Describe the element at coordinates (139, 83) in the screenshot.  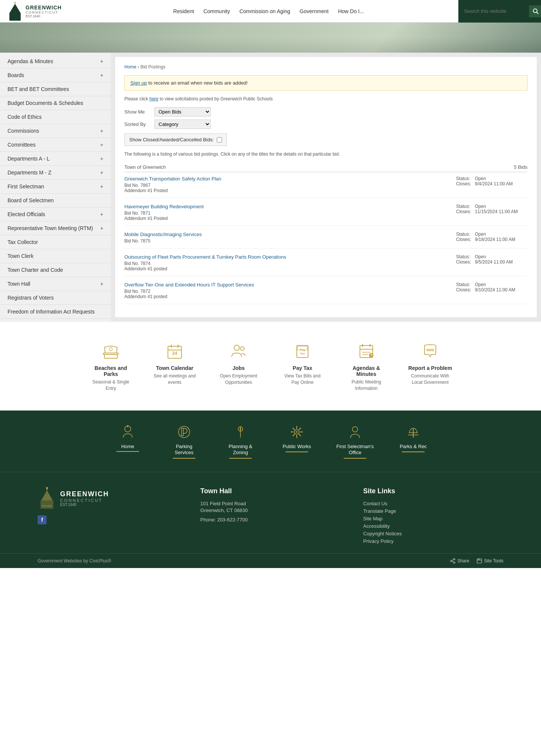
I see `signup-link: Sign up` at that location.